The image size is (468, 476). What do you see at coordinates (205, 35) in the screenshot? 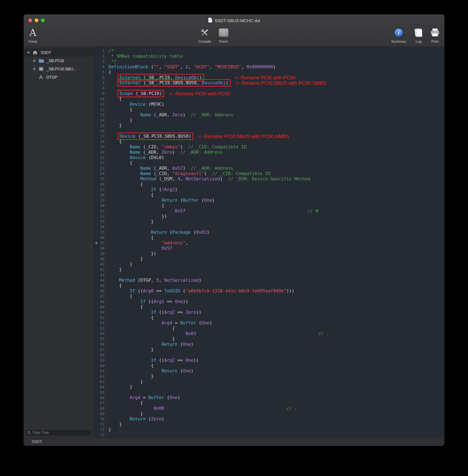
I see `toolbar-compile-button: Compile` at bounding box center [205, 35].